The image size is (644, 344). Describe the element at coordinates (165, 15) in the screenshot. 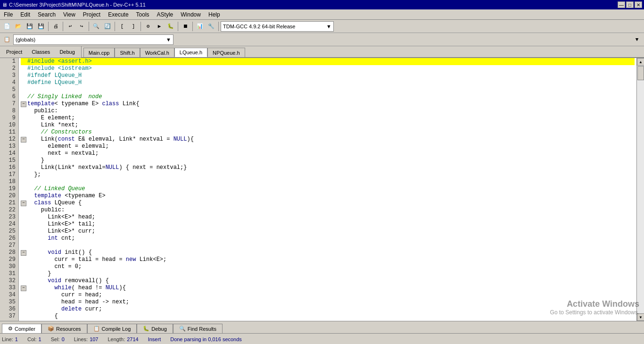

I see `menu-item-astyle: AStyle` at that location.